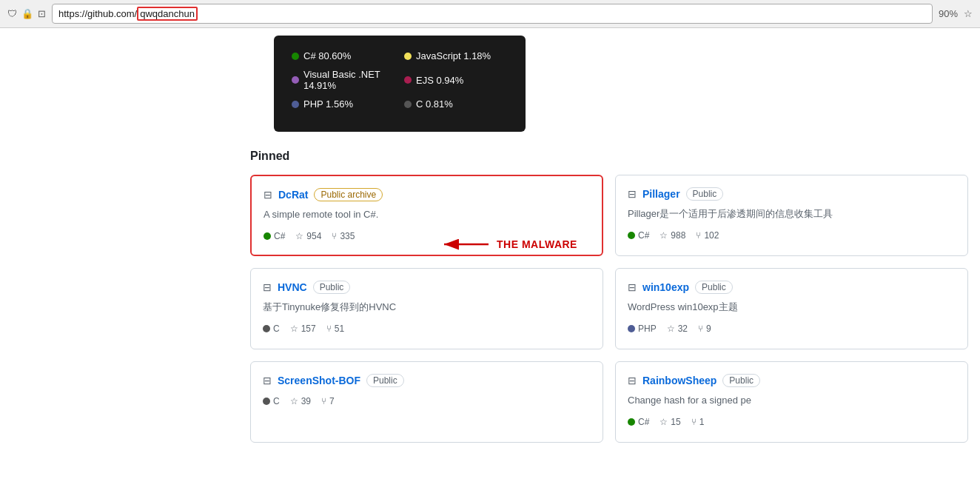 This screenshot has height=496, width=980. What do you see at coordinates (679, 381) in the screenshot?
I see `repo-link-rainbowsheep: RainbowSheep` at bounding box center [679, 381].